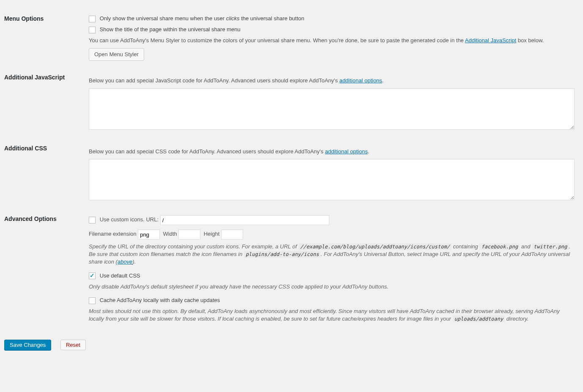  I want to click on advanced-options-heading: Advanced Options, so click(47, 270).